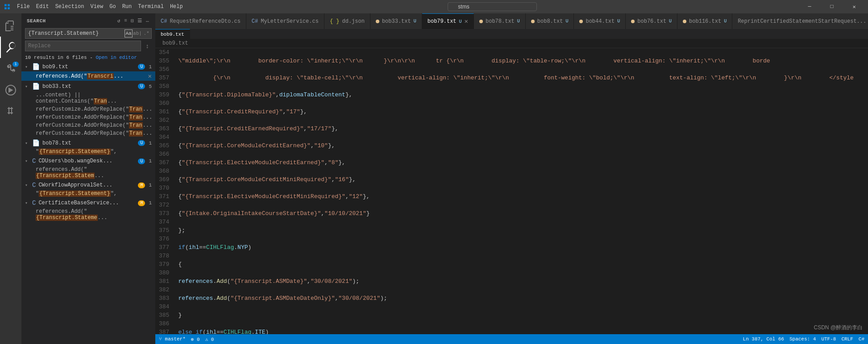 The height and width of the screenshot is (344, 868). Describe the element at coordinates (88, 143) in the screenshot. I see `file-group-bob78-header: ▾ 📄 bob78.txt U 1` at that location.